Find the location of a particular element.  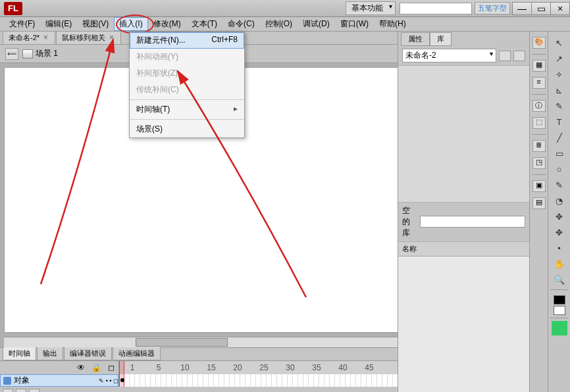

layer-icon is located at coordinates (7, 381).